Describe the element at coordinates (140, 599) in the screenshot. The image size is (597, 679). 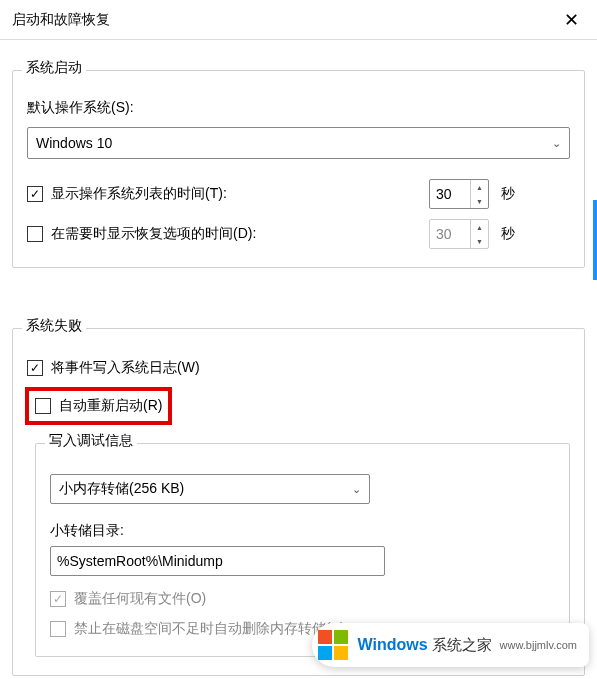
I see `overwrite-label: 覆盖任何现有文件(O)` at that location.